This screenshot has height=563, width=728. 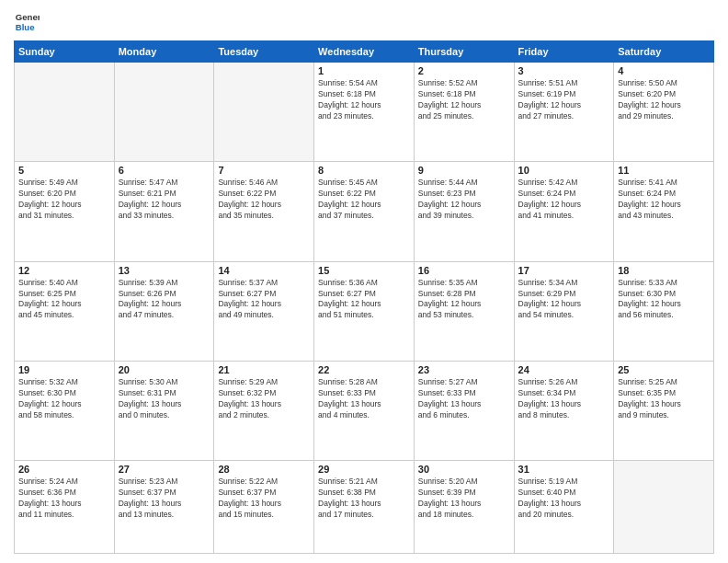 What do you see at coordinates (564, 270) in the screenshot?
I see `day-number: 17` at bounding box center [564, 270].